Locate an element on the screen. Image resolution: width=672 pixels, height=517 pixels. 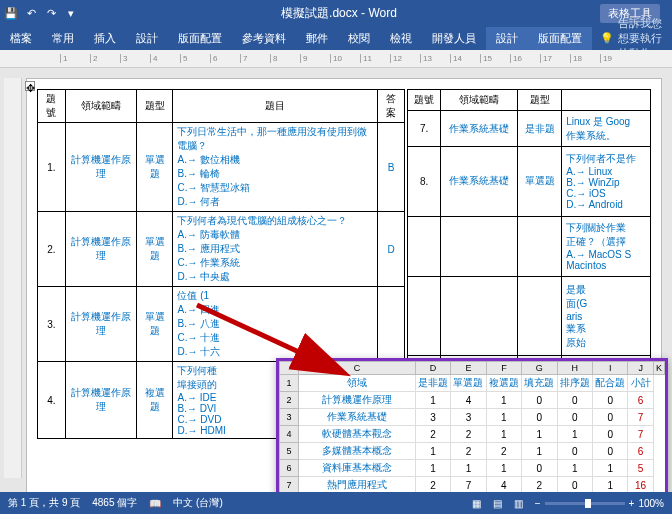
view-read-icon: ▦ is located at coordinates (476, 504).